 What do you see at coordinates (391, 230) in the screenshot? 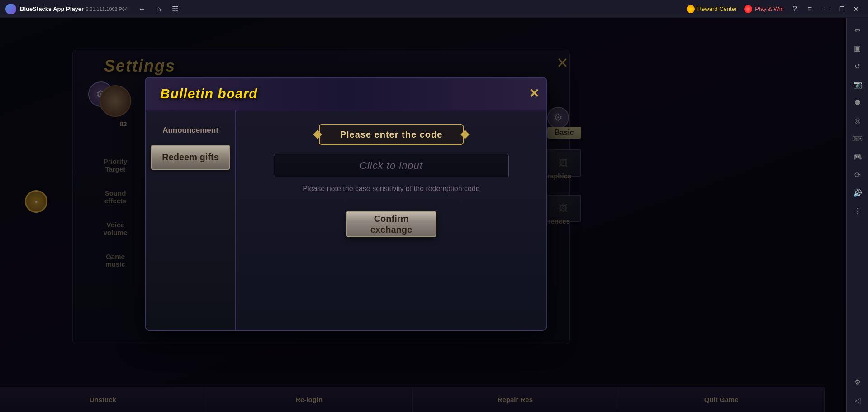
I see `confirm-btn-line2: exchange` at bounding box center [391, 230].